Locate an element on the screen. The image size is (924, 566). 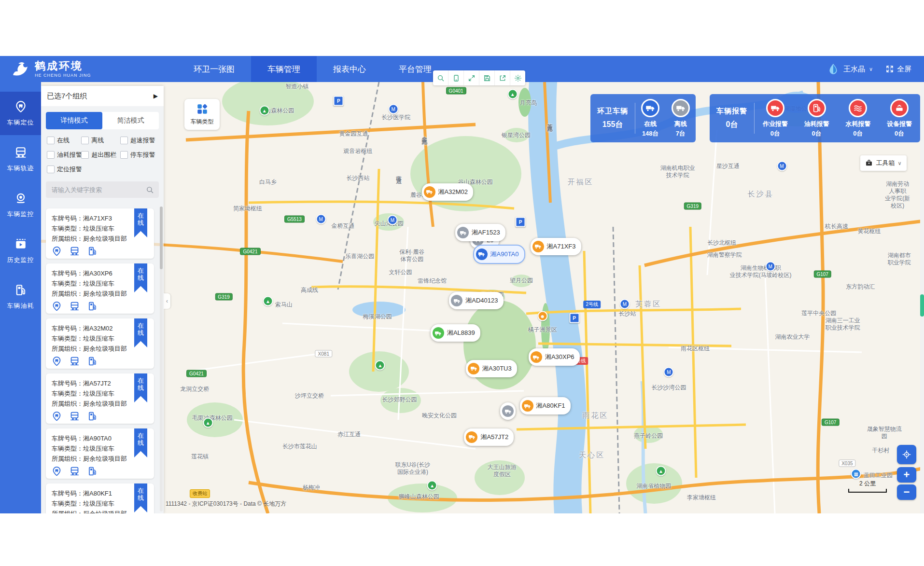
nav-item-1: 环卫一张图 is located at coordinates (214, 69).